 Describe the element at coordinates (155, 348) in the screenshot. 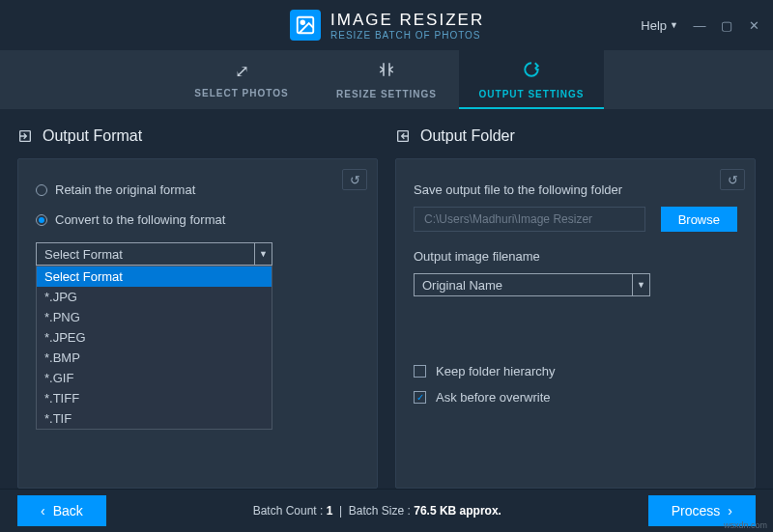

I see `format-dropdown: Select Format *.JPG *.PNG *.JPEG *.BMP *…` at that location.